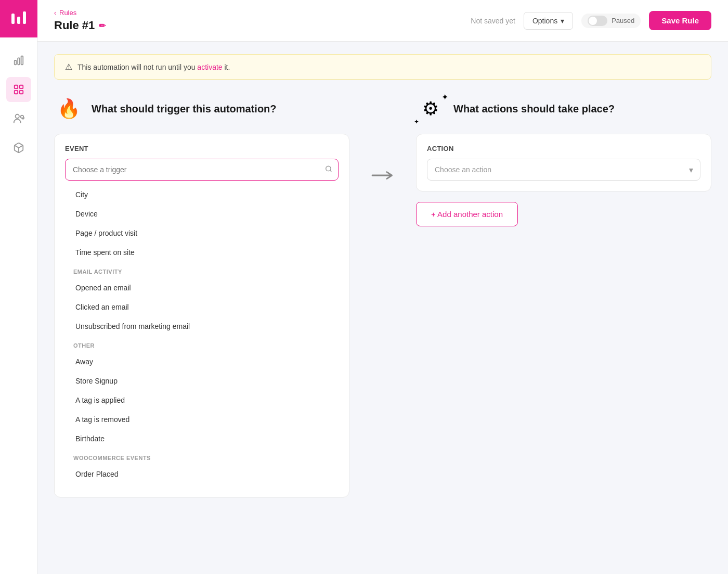 The height and width of the screenshot is (574, 728). What do you see at coordinates (202, 195) in the screenshot?
I see `dropdown-item-city: City` at bounding box center [202, 195].